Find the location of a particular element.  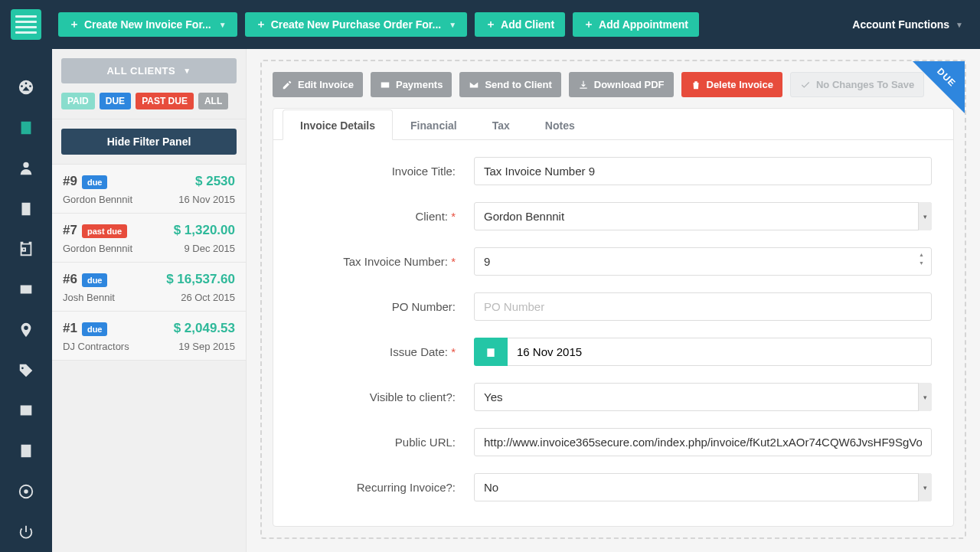

label-visible-client: Visible to client?: is located at coordinates (375, 397).